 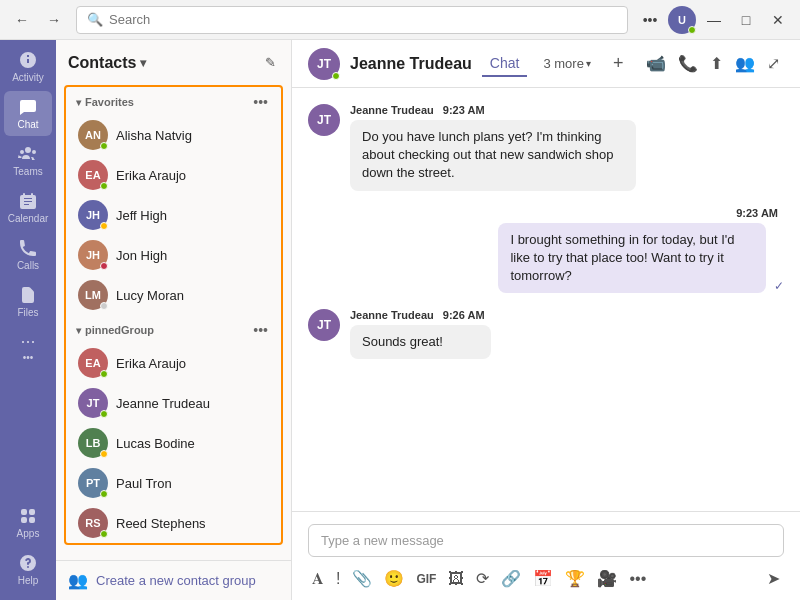 What do you see at coordinates (93, 175) in the screenshot?
I see `contact-avatar-erika-fav: EA` at bounding box center [93, 175].